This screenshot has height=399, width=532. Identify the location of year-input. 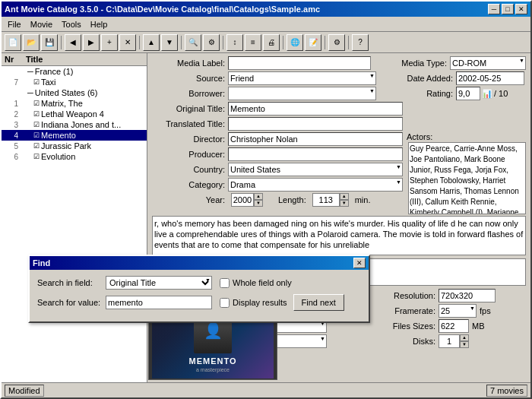
(242, 200).